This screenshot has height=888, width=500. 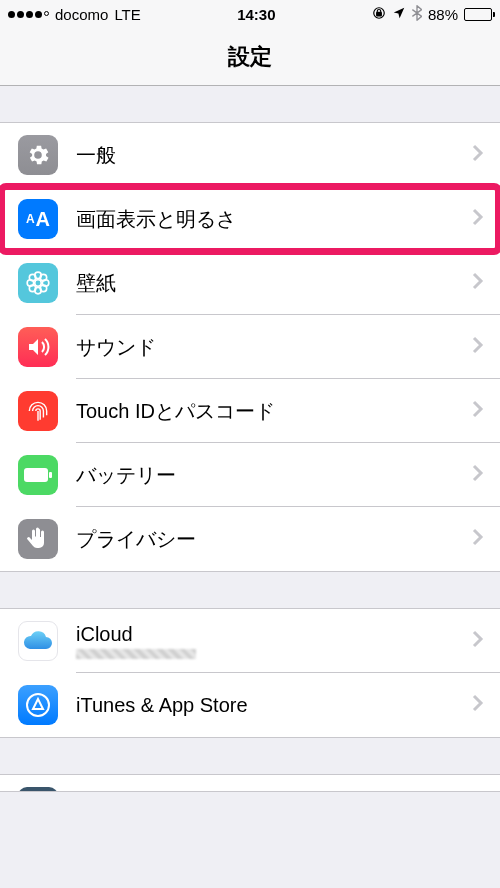 What do you see at coordinates (28, 14) in the screenshot?
I see `signal-strength-icon` at bounding box center [28, 14].